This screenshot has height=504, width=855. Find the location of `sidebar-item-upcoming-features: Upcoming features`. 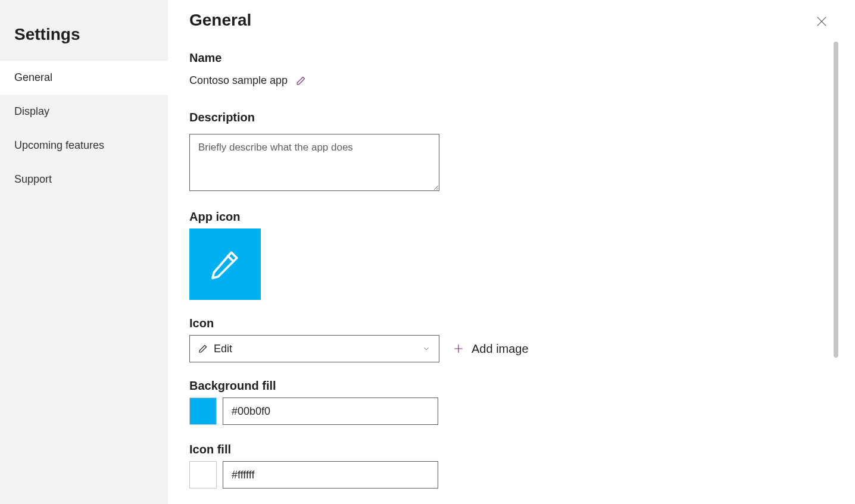

sidebar-item-upcoming-features: Upcoming features is located at coordinates (84, 145).